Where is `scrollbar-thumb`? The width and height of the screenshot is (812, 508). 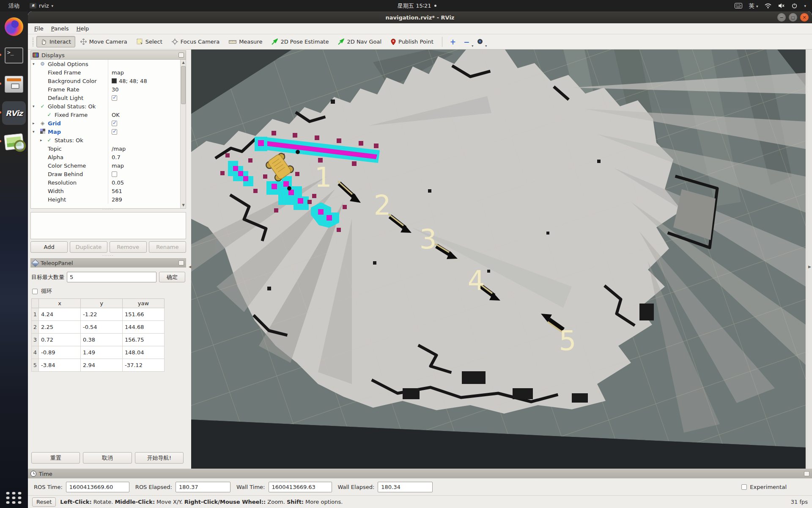
scrollbar-thumb is located at coordinates (184, 85).